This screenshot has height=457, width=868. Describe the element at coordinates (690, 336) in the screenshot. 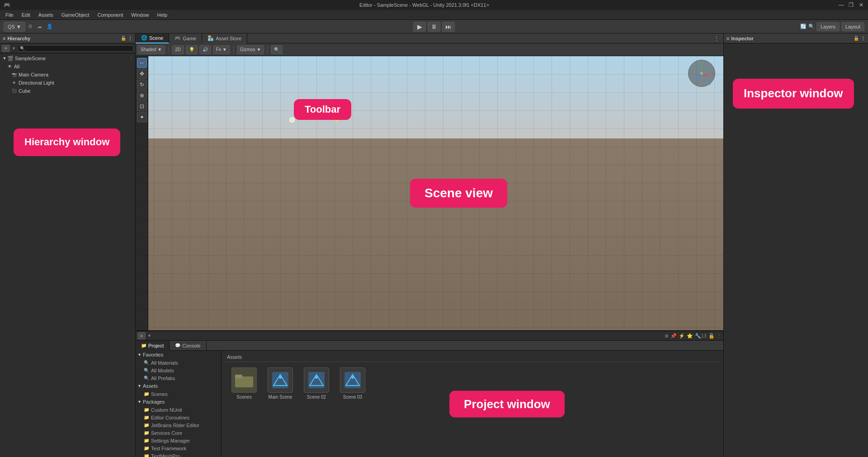

I see `project-toolbar-icon4: ⭐` at that location.